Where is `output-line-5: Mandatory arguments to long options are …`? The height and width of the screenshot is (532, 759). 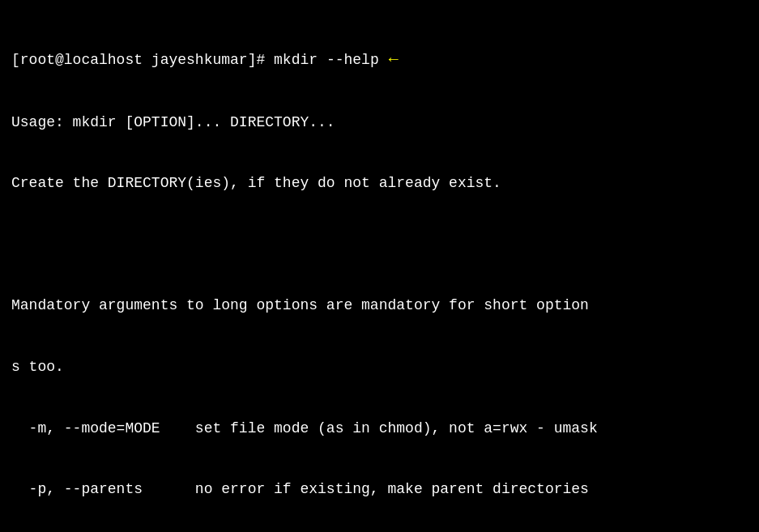
output-line-5: Mandatory arguments to long options are … is located at coordinates (379, 306).